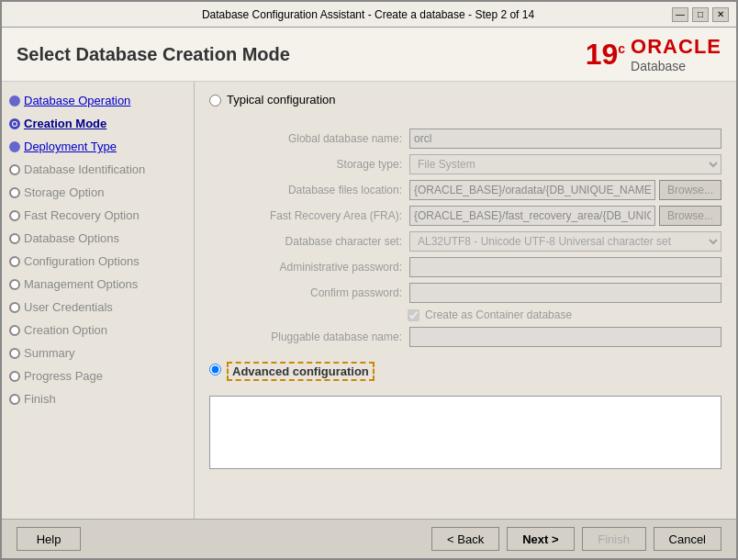 The width and height of the screenshot is (738, 560). Describe the element at coordinates (369, 55) in the screenshot. I see `app-header: Select Database Creation Mode 19c ORACLE…` at that location.